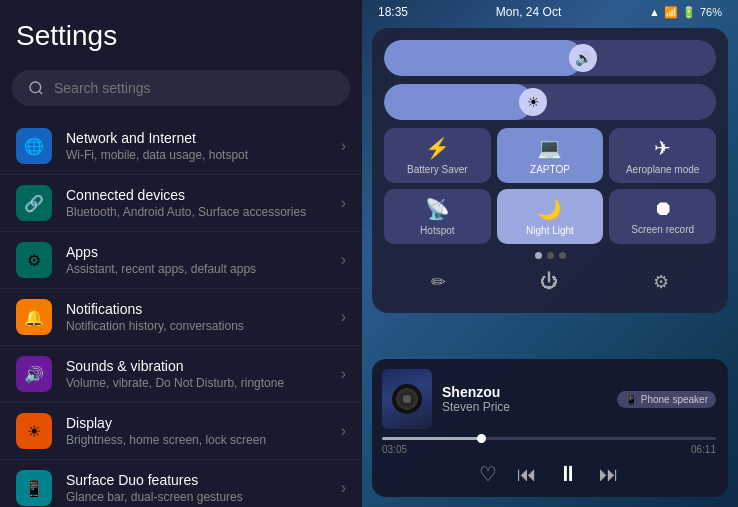 The image size is (738, 507). I want to click on status-icons: ▲ 📶 🔋 76%, so click(686, 12).